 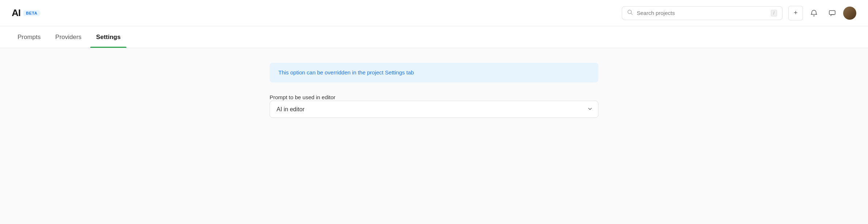 I want to click on prompt-select: AI in editor, so click(x=434, y=109).